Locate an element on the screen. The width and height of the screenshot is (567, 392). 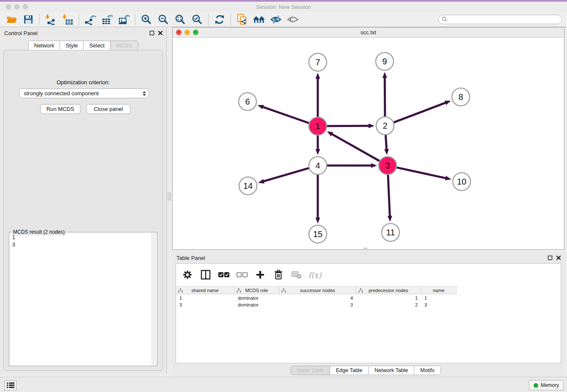
mcds-result-text: 1 3 is located at coordinates (80, 300).